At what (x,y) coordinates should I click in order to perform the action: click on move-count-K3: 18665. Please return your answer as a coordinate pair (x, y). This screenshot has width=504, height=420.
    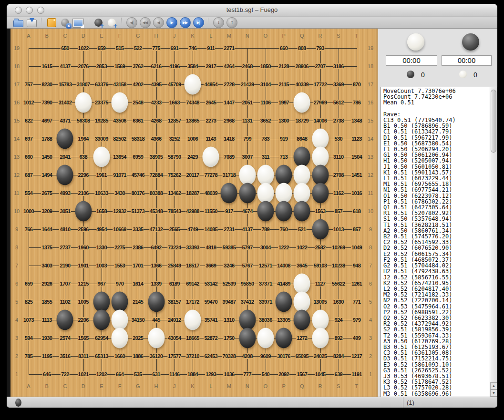
    Looking at the image, I should click on (193, 338).